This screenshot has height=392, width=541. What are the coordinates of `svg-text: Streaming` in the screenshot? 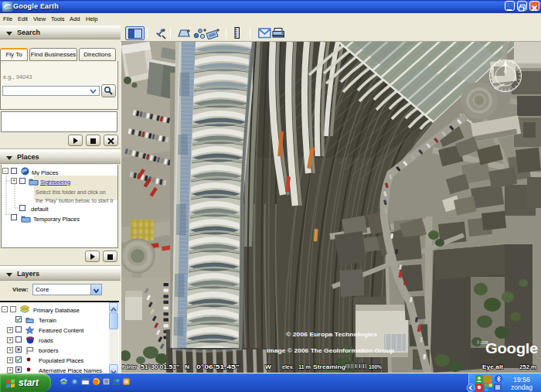 It's located at (329, 366).